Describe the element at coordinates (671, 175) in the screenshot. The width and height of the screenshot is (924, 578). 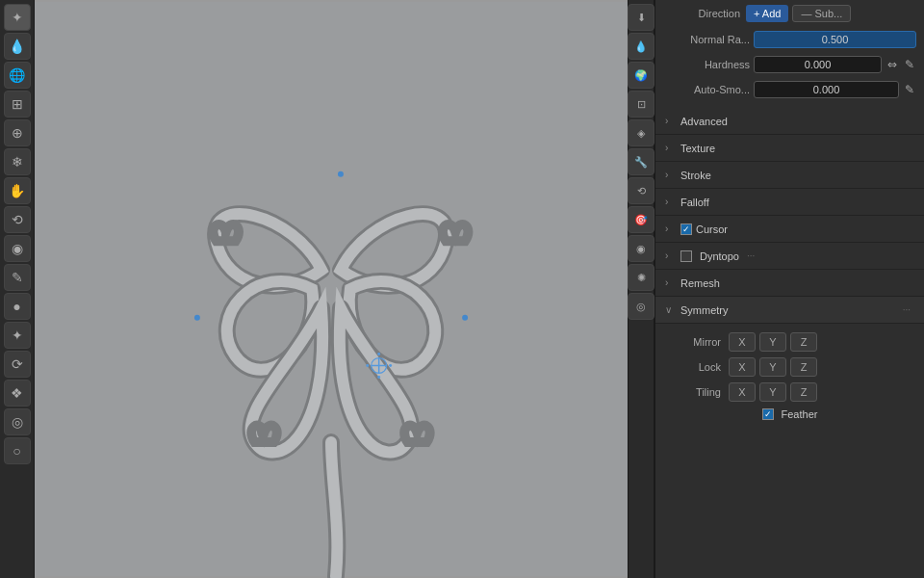
I see `stroke-arrow: ›` at that location.